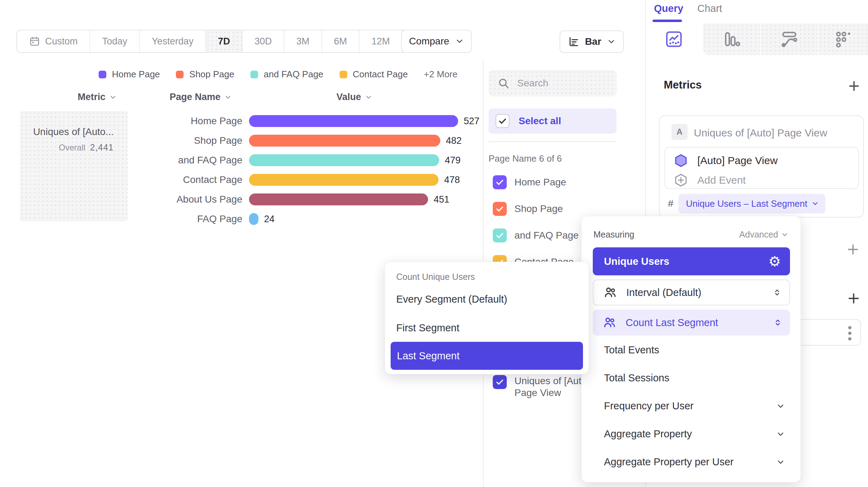  Describe the element at coordinates (695, 462) in the screenshot. I see `option-aggregate-property-per-user: Aggregate Property per User` at that location.